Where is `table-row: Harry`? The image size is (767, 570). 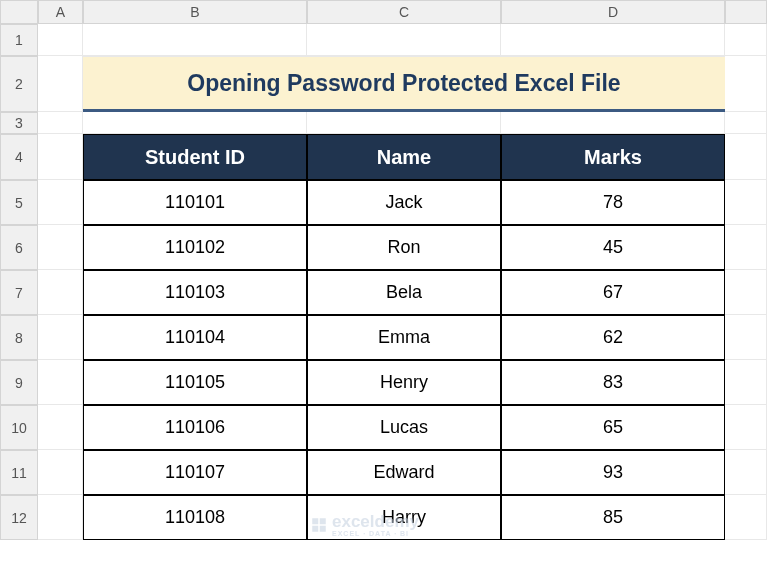
table-row: Harry is located at coordinates (404, 518).